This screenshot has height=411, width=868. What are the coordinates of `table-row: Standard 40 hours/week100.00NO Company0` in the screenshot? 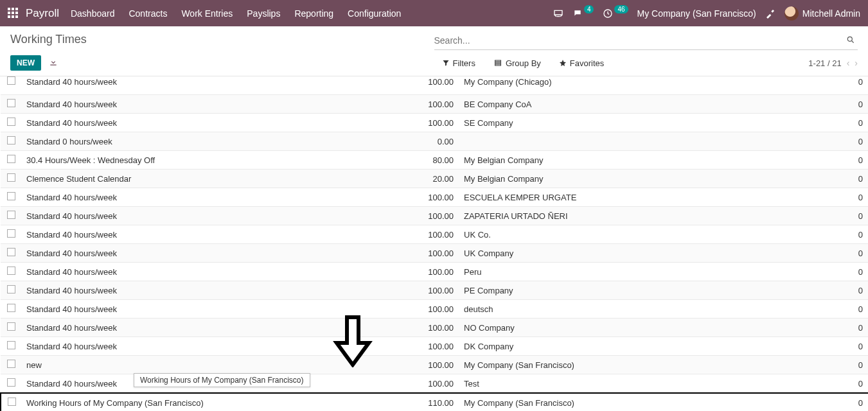 It's located at (434, 328).